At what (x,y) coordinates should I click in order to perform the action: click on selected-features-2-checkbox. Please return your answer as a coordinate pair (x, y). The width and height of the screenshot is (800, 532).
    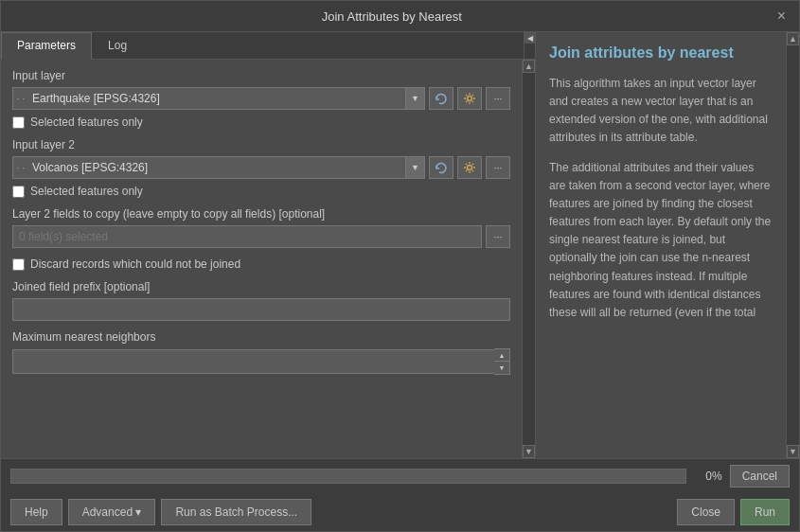
    Looking at the image, I should click on (19, 191).